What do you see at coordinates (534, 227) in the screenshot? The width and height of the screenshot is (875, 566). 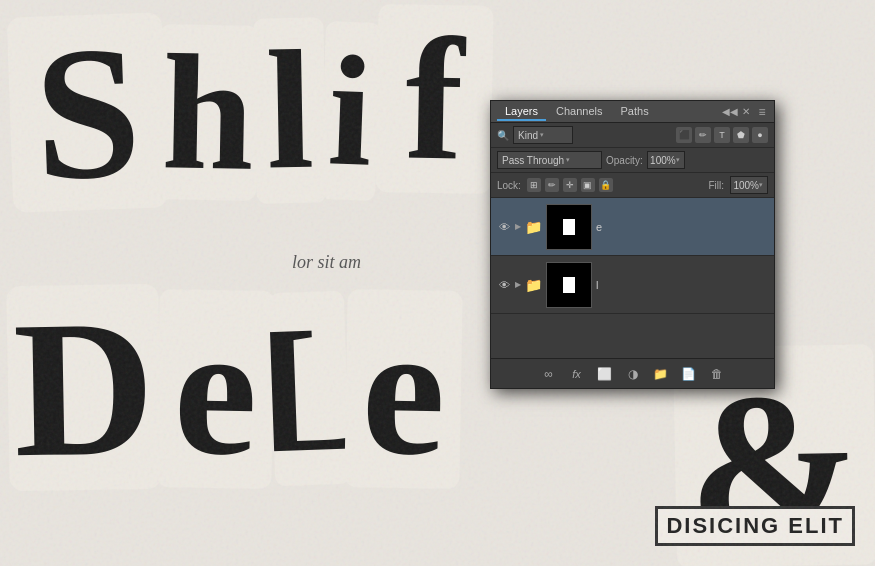 I see `layer-folder-icon-0: 📁` at bounding box center [534, 227].